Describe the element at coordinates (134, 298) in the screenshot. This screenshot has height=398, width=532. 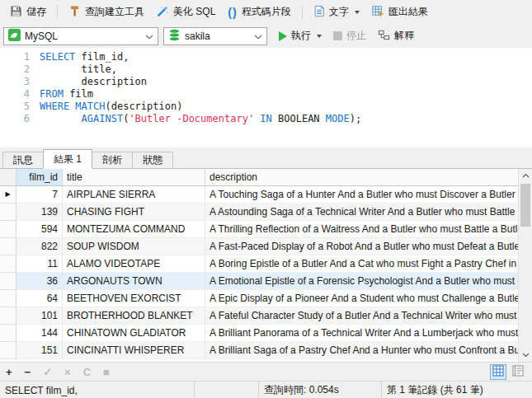
I see `cell-title: BEETHOVEN EXORCIST` at that location.